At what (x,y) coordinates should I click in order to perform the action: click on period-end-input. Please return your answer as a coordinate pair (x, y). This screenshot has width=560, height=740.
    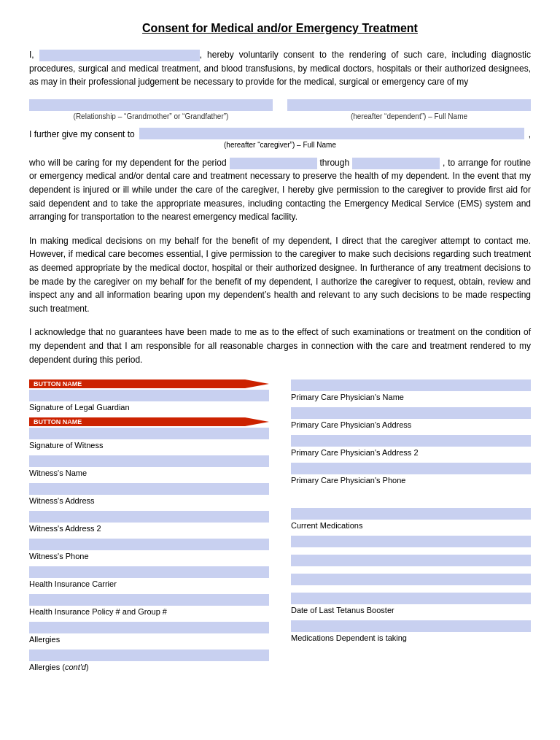
    Looking at the image, I should click on (396, 163).